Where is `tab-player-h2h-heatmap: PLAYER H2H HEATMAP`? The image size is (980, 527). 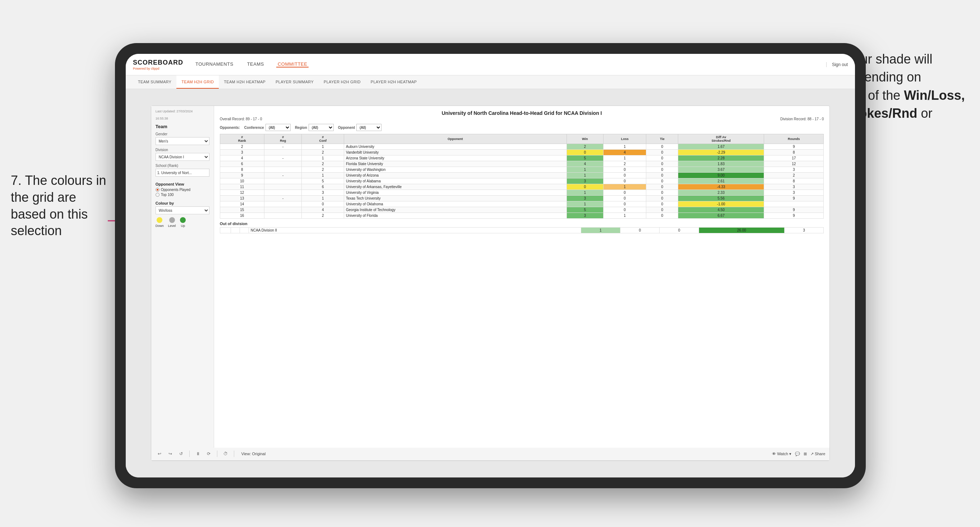
tab-player-h2h-heatmap: PLAYER H2H HEATMAP is located at coordinates (394, 82).